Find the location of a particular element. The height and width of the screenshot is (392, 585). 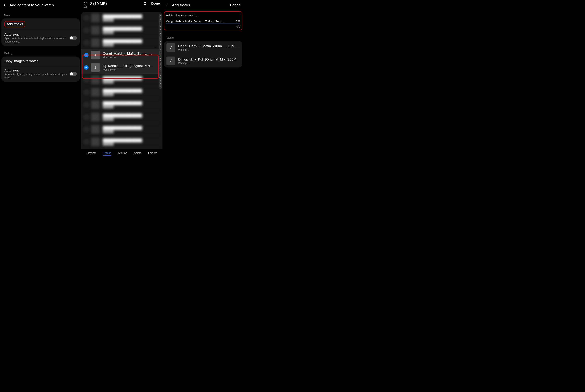

progress-card: Adding tracks to watch… Cengi_Harbi_-_Ma… is located at coordinates (203, 21).